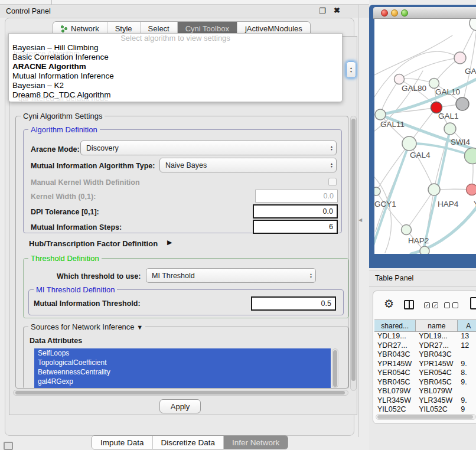 The image size is (476, 450). Describe the element at coordinates (332, 167) in the screenshot. I see `combo-down-icon: ▼` at that location.